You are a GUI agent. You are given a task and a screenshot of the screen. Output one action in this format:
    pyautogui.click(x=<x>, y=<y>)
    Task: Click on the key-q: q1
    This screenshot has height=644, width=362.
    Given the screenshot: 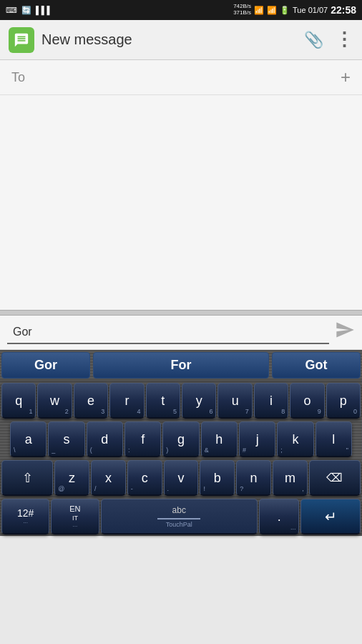 What is the action you would take?
    pyautogui.click(x=19, y=401)
    